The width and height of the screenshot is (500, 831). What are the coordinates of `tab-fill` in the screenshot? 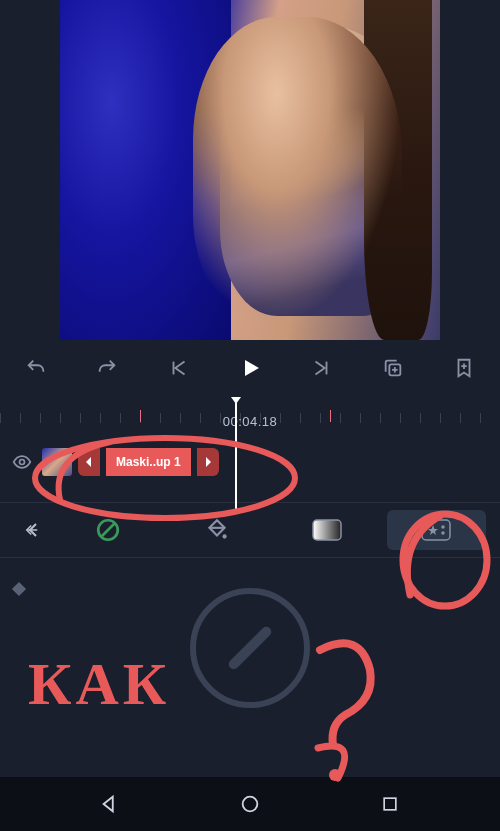 It's located at (218, 530).